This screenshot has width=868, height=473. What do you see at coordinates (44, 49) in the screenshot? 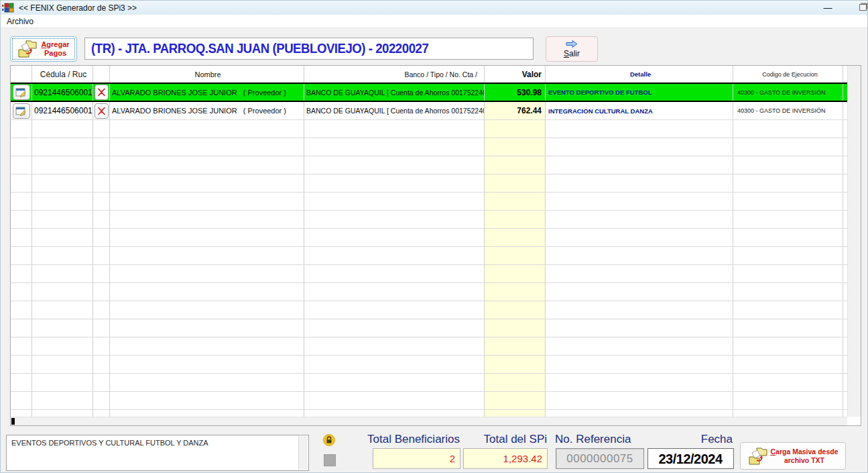
I see `agregar-pagos-button: Agregar Pagos` at bounding box center [44, 49].